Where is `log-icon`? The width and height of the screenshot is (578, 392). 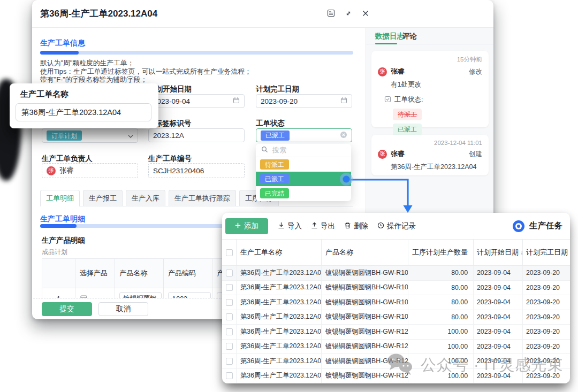 log-icon is located at coordinates (331, 13).